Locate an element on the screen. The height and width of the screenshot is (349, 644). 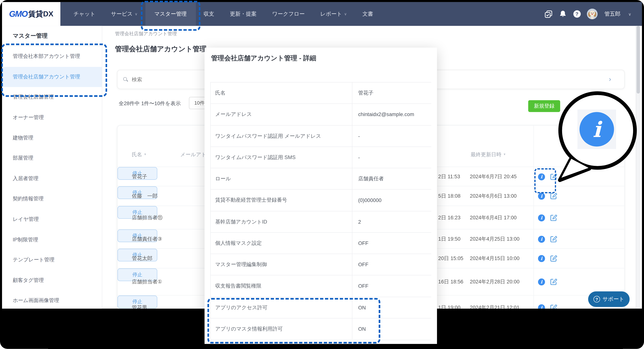
header-name: 氏名▼ is located at coordinates (139, 155).